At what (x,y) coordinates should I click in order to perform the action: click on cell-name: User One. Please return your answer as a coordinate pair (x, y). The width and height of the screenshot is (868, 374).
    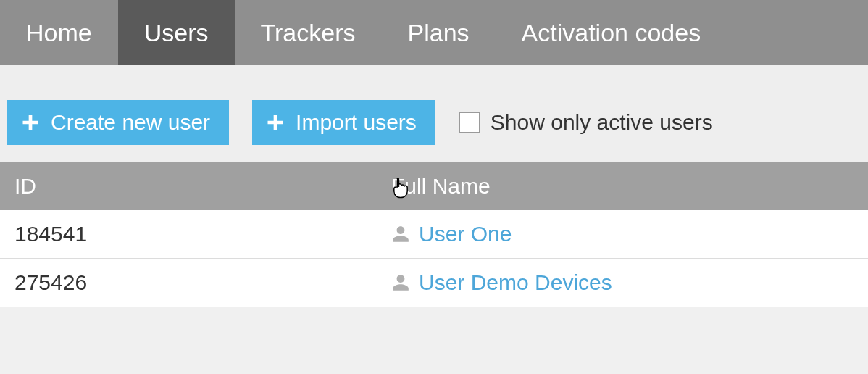
    Looking at the image, I should click on (622, 234).